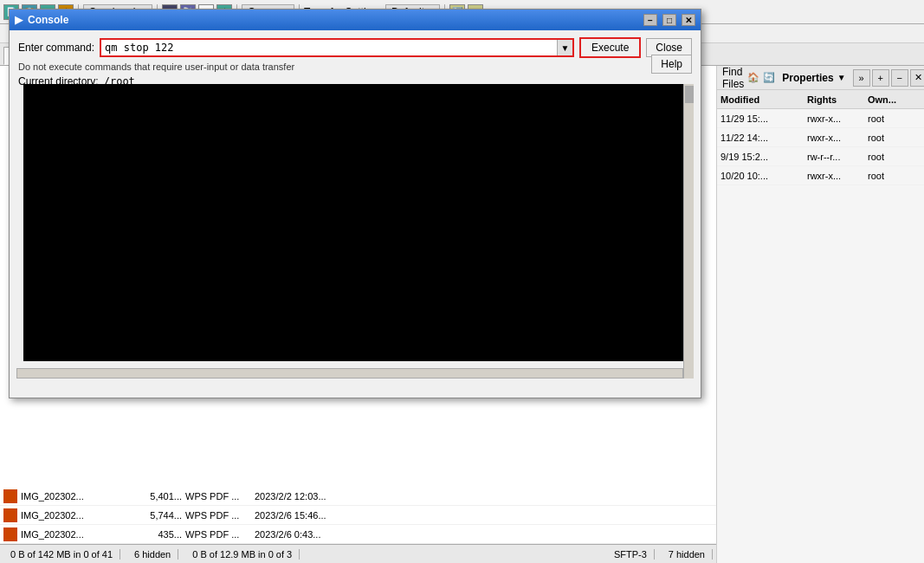 The width and height of the screenshot is (924, 563). Describe the element at coordinates (77, 496) in the screenshot. I see `file-name-0: IMG_202302...` at that location.